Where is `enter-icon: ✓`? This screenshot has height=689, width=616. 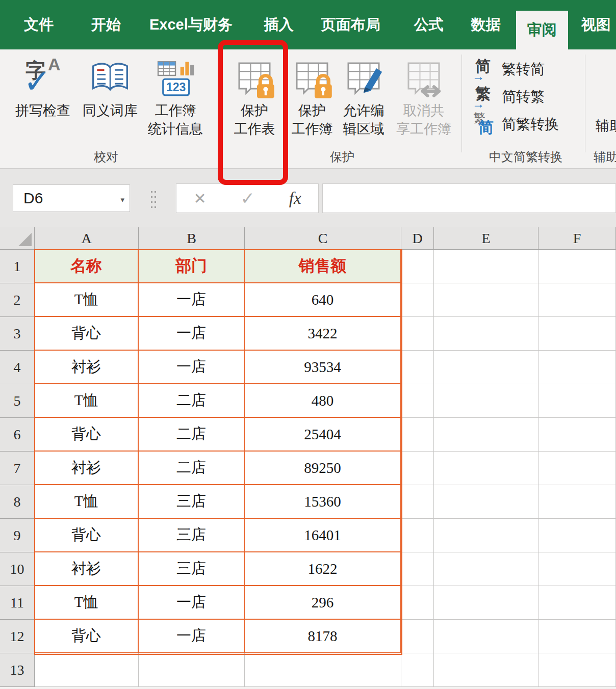 enter-icon: ✓ is located at coordinates (248, 198).